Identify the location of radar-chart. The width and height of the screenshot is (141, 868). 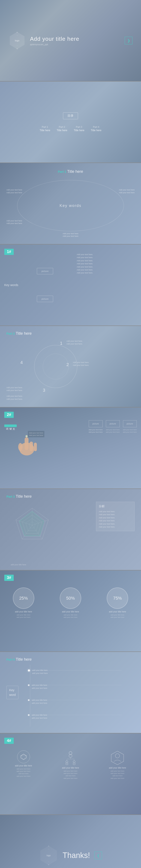
(32, 525).